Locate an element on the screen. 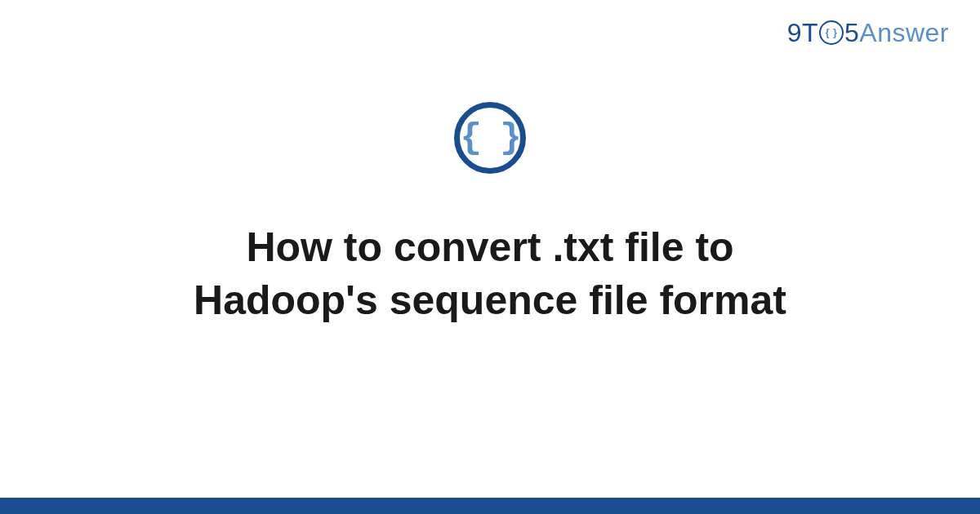 Image resolution: width=980 pixels, height=514 pixels. code-braces-icon: { } is located at coordinates (490, 138).